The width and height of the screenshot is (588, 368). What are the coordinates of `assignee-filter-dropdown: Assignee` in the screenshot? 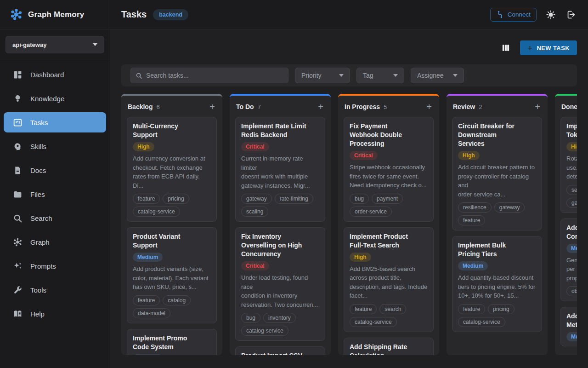 It's located at (437, 75).